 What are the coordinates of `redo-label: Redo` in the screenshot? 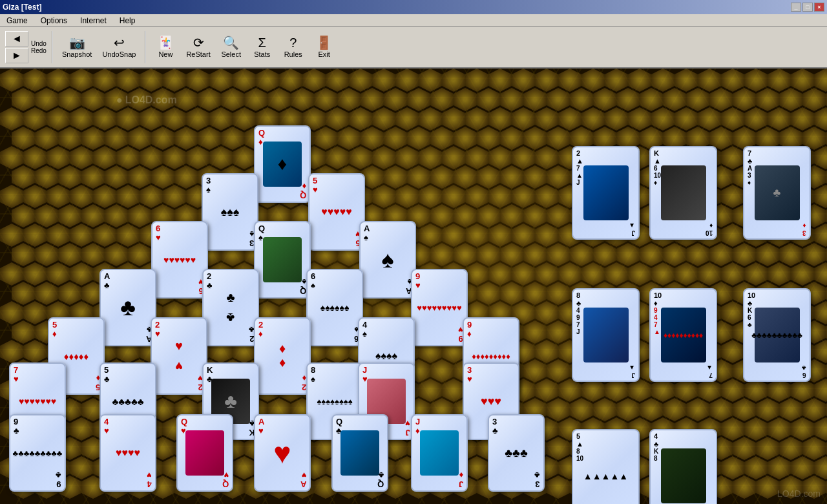 It's located at (39, 50).